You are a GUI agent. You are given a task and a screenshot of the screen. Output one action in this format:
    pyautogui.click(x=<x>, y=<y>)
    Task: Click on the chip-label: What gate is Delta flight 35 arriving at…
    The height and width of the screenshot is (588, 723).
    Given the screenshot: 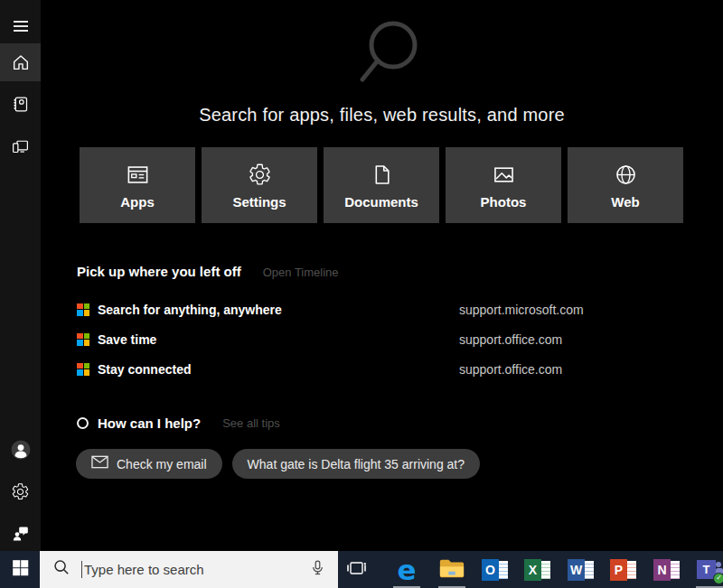 What is the action you would take?
    pyautogui.click(x=356, y=464)
    